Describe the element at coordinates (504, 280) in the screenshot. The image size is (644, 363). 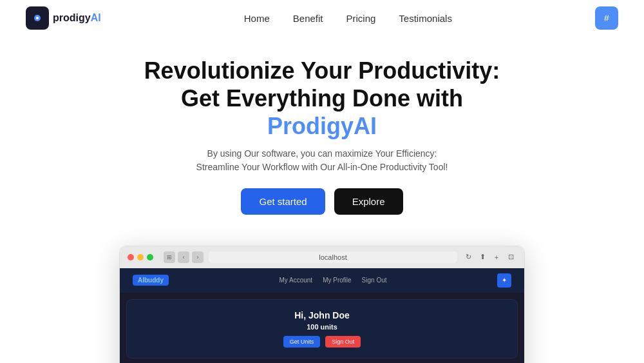
I see `app-nav-cta: ✦` at that location.